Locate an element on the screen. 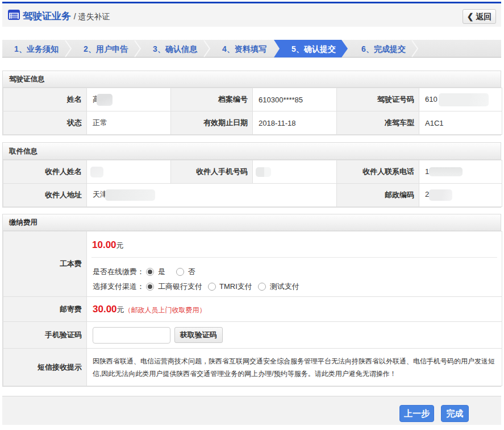 The image size is (504, 430). svg-text: 3、确认信息 is located at coordinates (175, 49).